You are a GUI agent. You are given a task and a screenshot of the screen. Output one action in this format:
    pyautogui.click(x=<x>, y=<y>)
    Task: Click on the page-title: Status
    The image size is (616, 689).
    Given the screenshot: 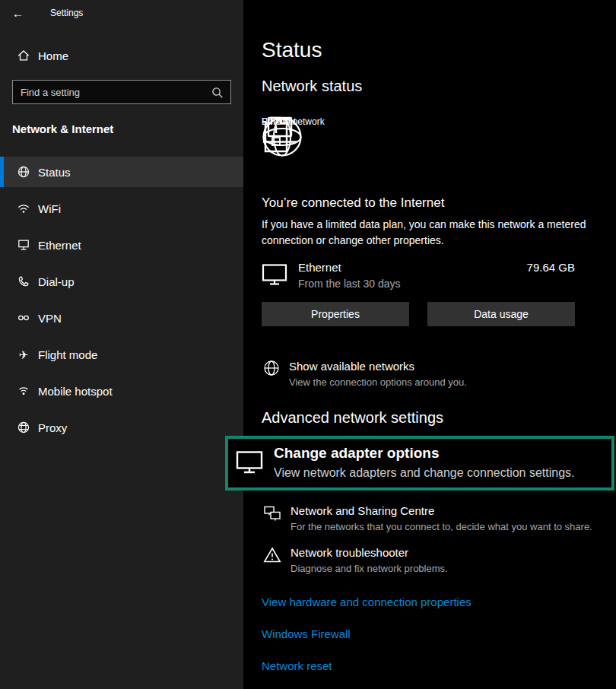 What is the action you would take?
    pyautogui.click(x=433, y=50)
    